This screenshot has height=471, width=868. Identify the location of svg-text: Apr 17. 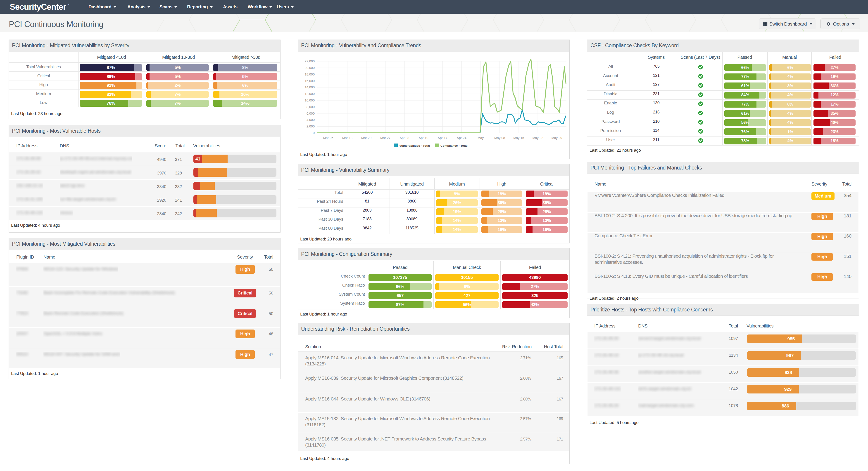
(443, 138).